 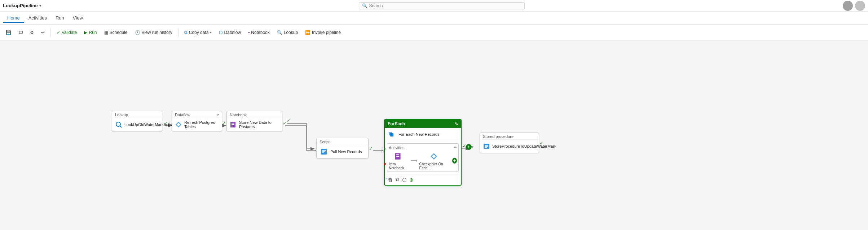 What do you see at coordinates (442, 6) in the screenshot?
I see `search-bar: 🔍` at bounding box center [442, 6].